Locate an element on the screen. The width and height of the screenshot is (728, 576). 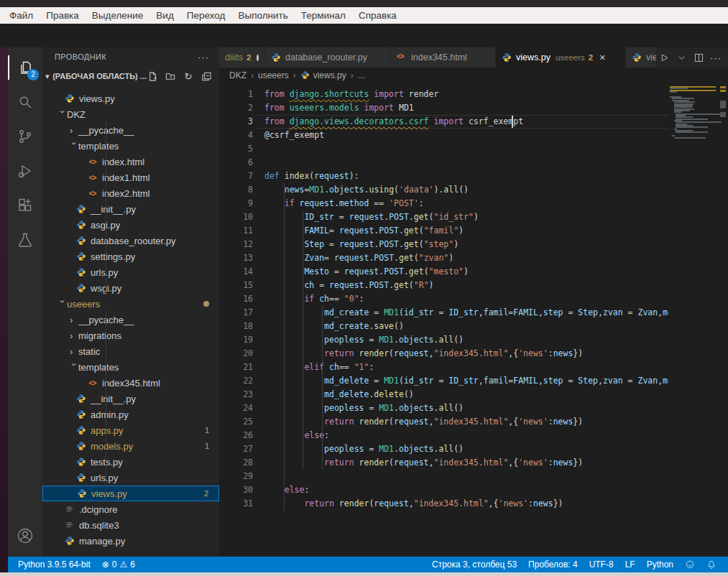
code-line-30: 30 else: is located at coordinates (444, 490).